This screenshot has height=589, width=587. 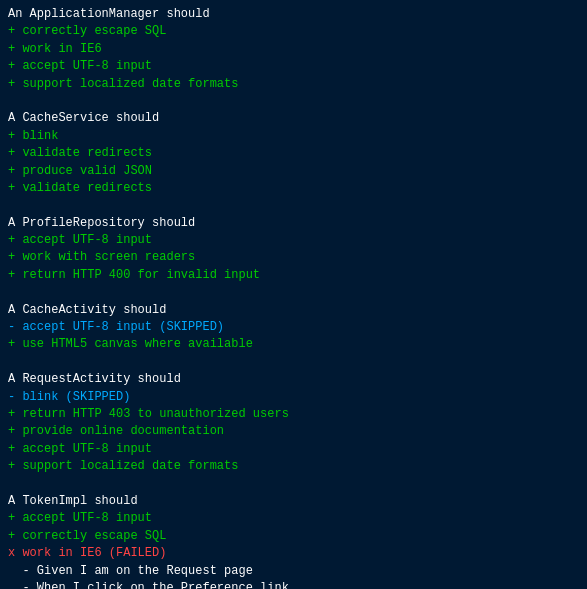 I want to click on line-27: x work in IE6 (FAILED), so click(x=294, y=554).